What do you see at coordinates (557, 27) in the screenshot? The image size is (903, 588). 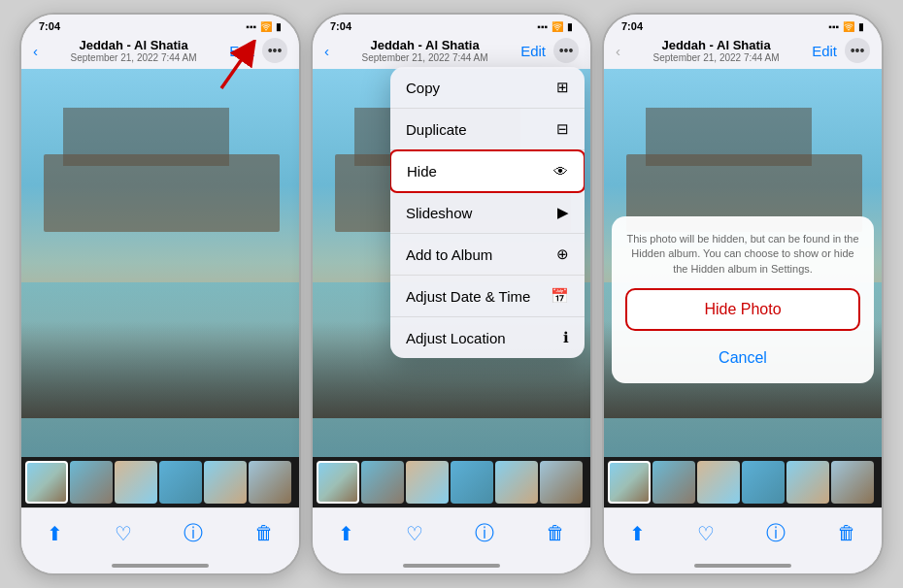 I see `wifi-icon-2: 🛜` at bounding box center [557, 27].